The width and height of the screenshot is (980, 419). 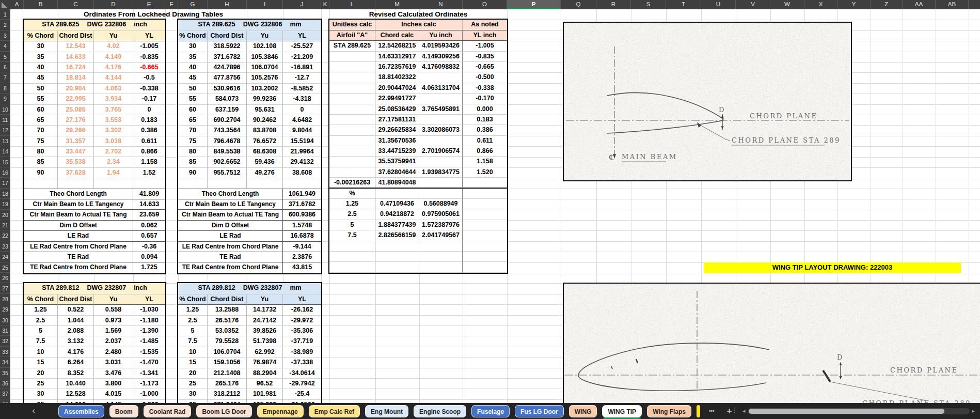 I want to click on cell: 637.159, so click(x=227, y=110).